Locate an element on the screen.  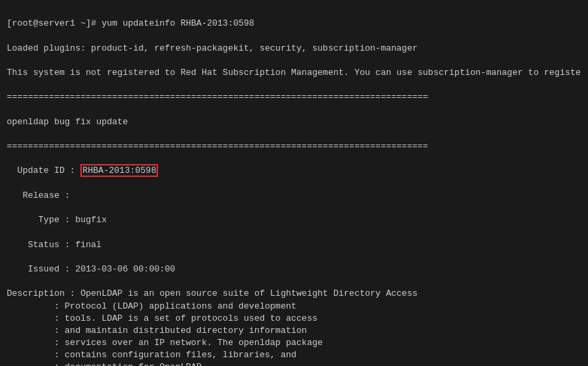
type-line: Type : bugfix is located at coordinates (57, 220).